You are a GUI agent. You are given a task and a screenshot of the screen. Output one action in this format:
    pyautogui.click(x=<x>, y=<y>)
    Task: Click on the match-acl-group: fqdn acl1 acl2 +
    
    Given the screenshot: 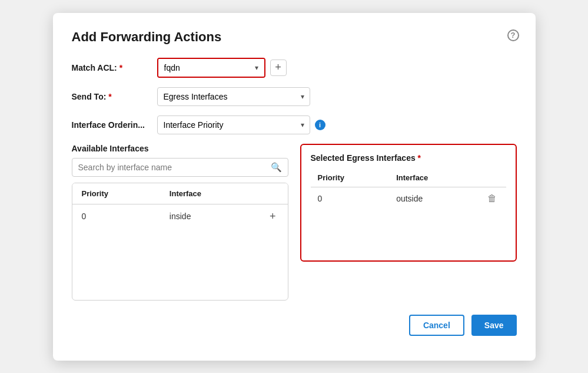 What is the action you would take?
    pyautogui.click(x=222, y=68)
    